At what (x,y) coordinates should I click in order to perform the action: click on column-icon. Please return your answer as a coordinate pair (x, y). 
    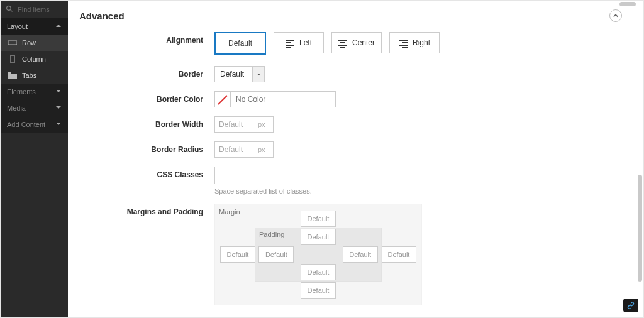
    Looking at the image, I should click on (13, 59).